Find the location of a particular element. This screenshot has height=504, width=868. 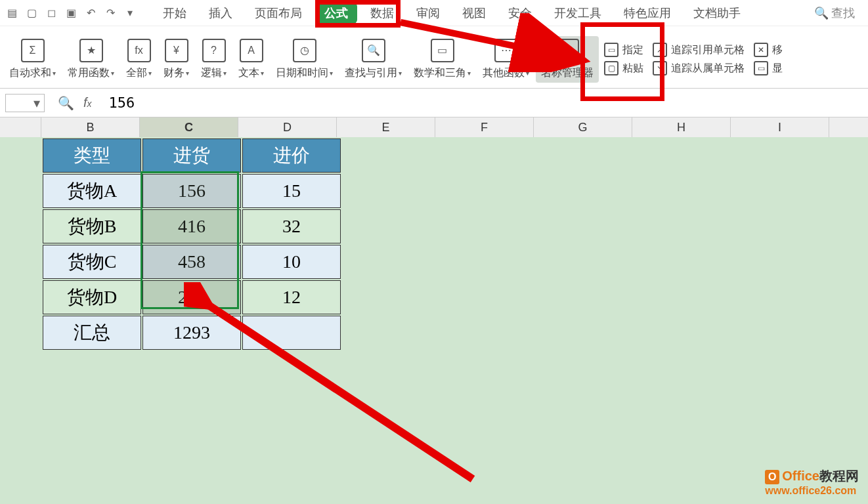

tab-security: 安全 is located at coordinates (520, 13).